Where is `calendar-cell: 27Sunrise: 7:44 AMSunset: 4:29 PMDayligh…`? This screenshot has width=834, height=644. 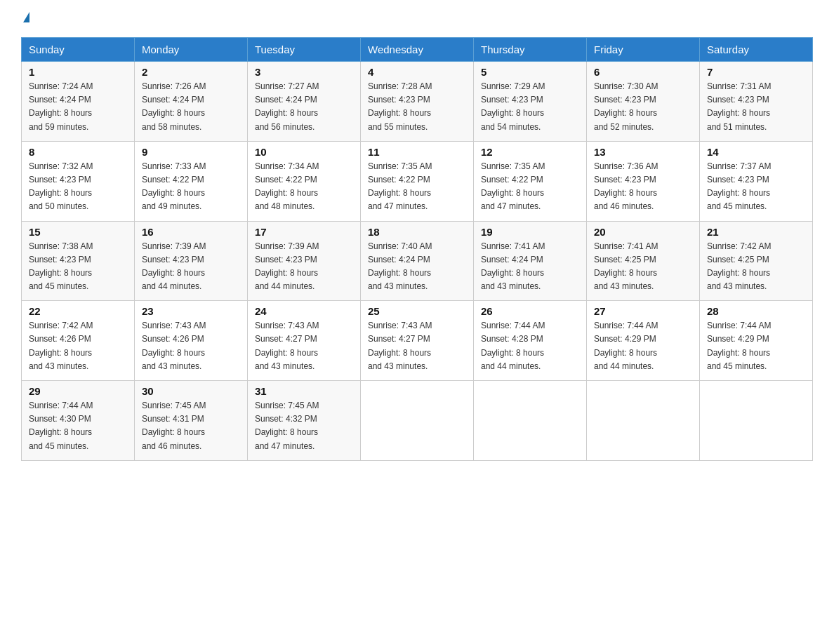 calendar-cell: 27Sunrise: 7:44 AMSunset: 4:29 PMDayligh… is located at coordinates (643, 341).